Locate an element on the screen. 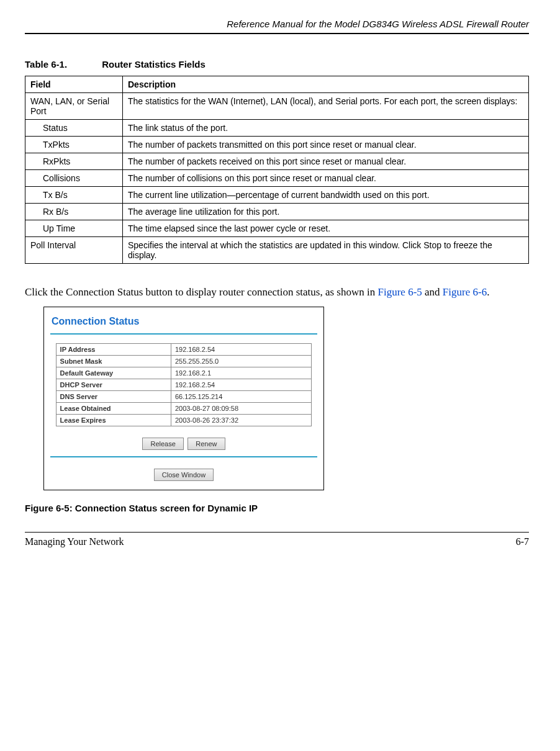 This screenshot has height=751, width=560. table-row: Lease Obtained2003-08-27 08:09:58 is located at coordinates (184, 408).